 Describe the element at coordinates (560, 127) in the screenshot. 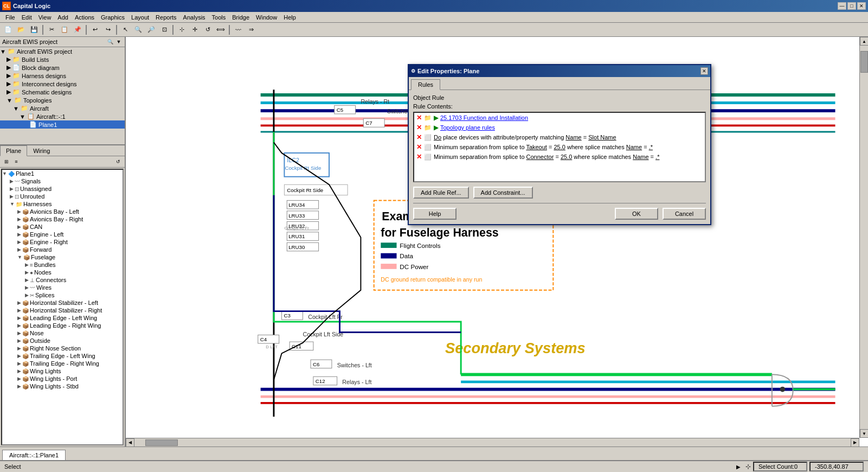

I see `rule-item-2: ✕ 📁 ▶ Topology plane rules` at that location.